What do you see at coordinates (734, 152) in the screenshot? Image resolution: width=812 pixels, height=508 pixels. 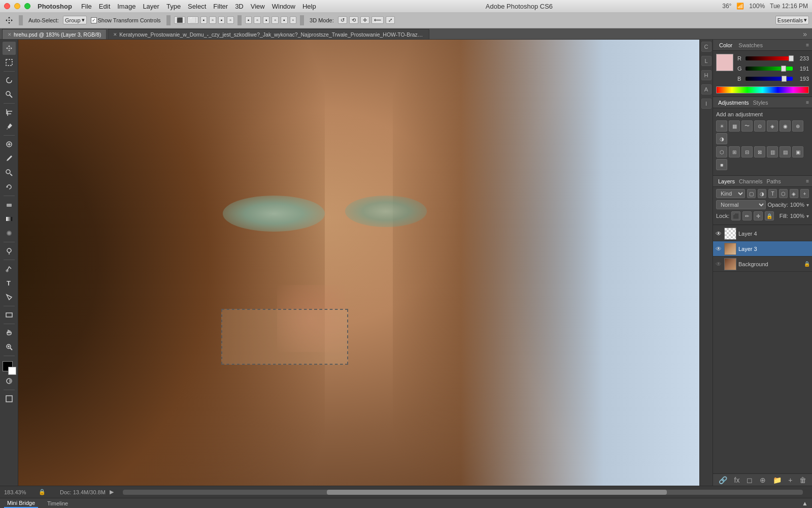 I see `channel-mix-adj-icon: ⊞` at bounding box center [734, 152].